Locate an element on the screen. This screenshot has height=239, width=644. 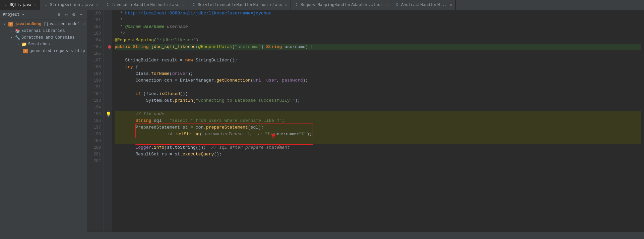
tab-label: InvocableHandlerMethod.class is located at coordinates (146, 5).